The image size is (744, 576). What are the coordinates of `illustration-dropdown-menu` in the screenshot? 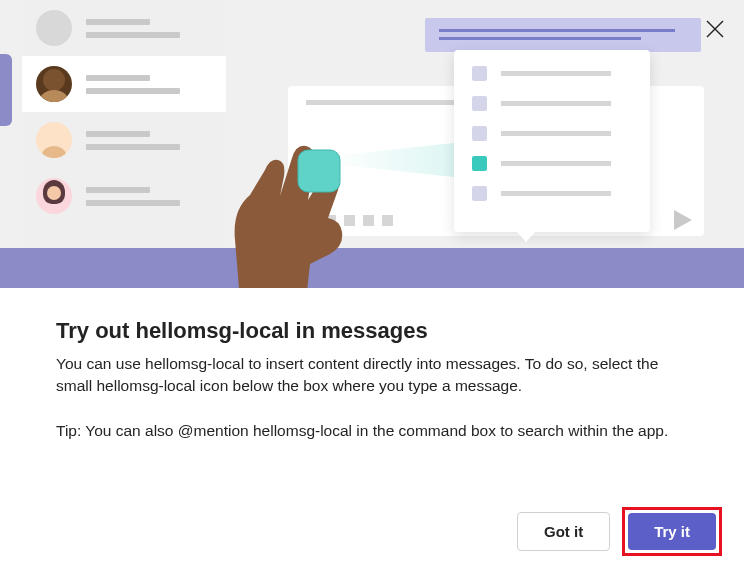 It's located at (552, 141).